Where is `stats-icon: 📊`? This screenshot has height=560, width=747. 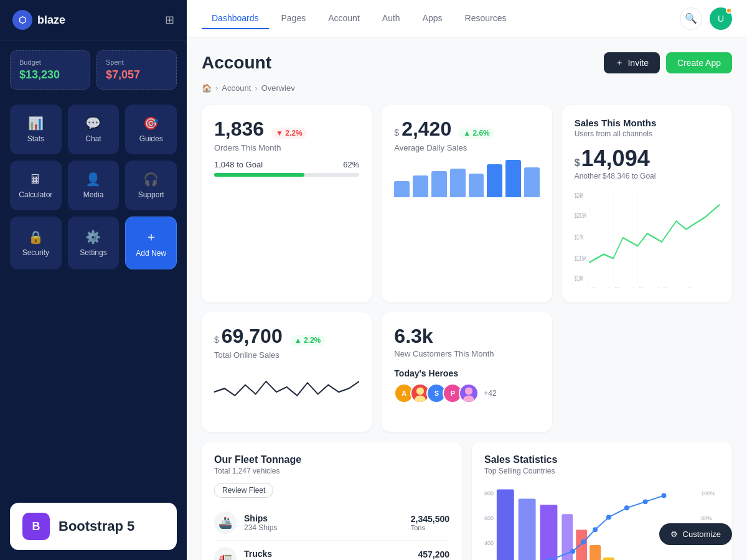
stats-icon: 📊 is located at coordinates (36, 123).